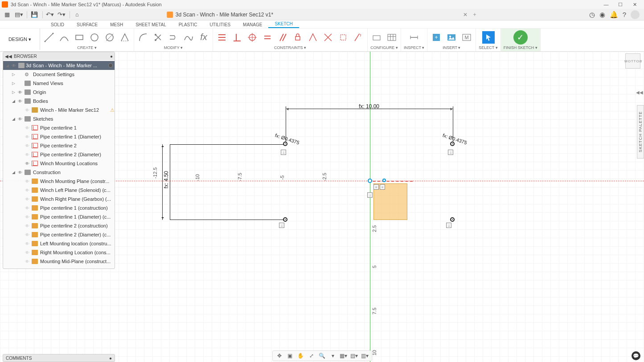 The width and height of the screenshot is (644, 362). I want to click on configure-label: CONFIGURE ▾, so click(384, 48).